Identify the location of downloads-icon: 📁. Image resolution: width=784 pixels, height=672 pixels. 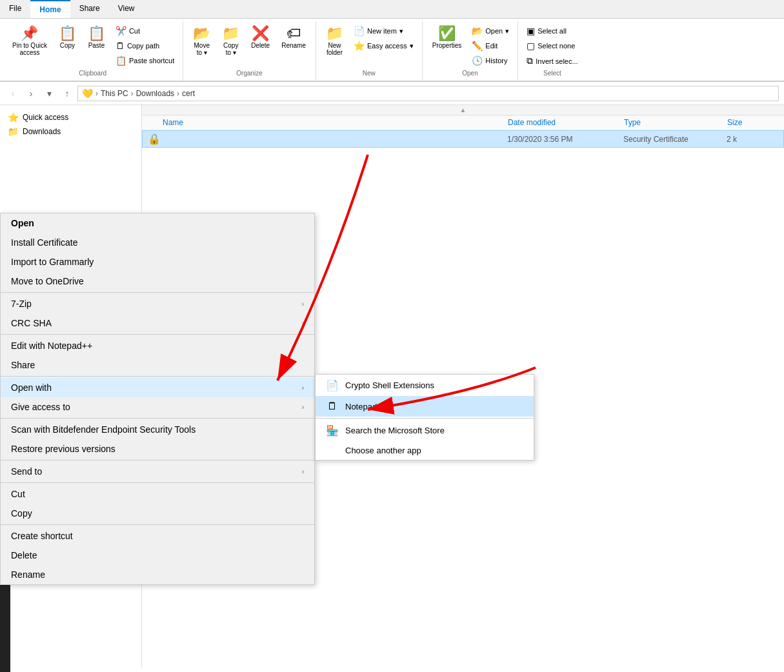
(13, 132).